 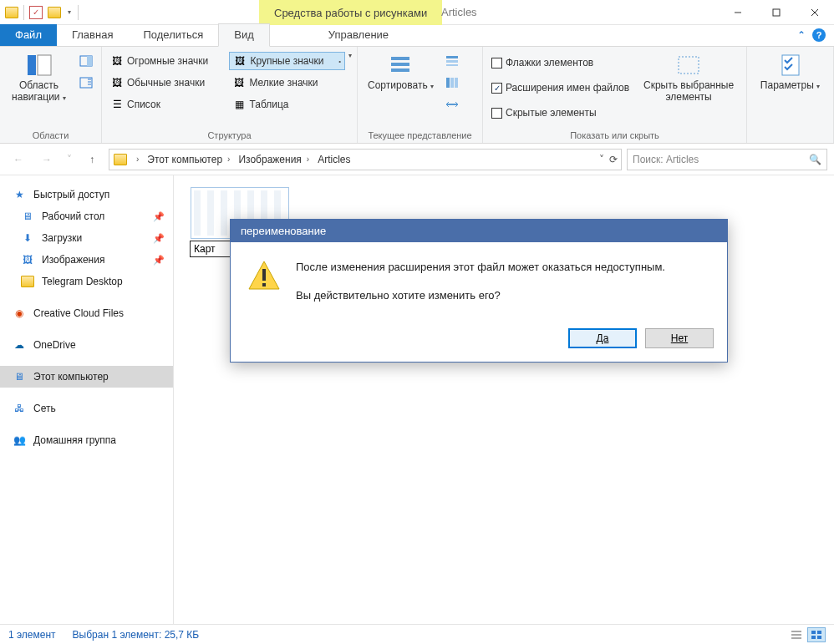 What do you see at coordinates (42, 12) in the screenshot?
I see `quick-access-toolbar: ✓ ▾` at bounding box center [42, 12].